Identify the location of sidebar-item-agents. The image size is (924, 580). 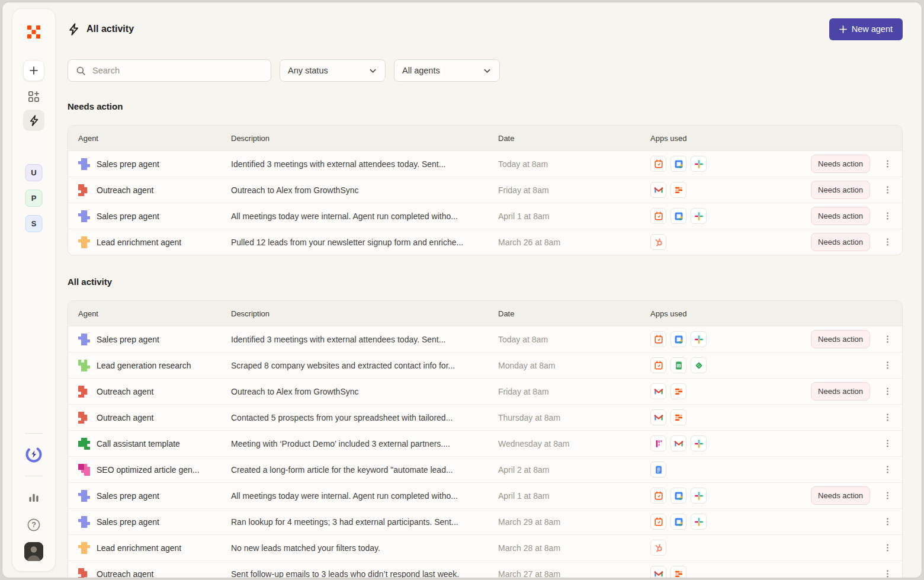
(34, 97).